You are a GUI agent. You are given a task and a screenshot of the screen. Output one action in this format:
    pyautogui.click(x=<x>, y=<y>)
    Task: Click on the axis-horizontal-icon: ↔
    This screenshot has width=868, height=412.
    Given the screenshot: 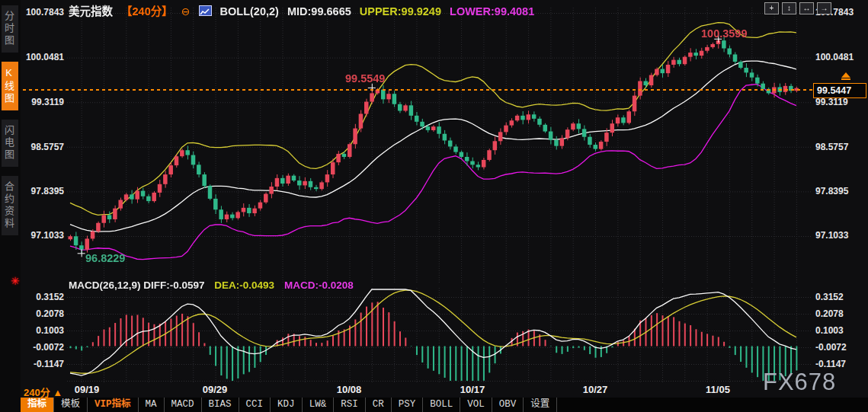 What is the action you would take?
    pyautogui.click(x=806, y=8)
    